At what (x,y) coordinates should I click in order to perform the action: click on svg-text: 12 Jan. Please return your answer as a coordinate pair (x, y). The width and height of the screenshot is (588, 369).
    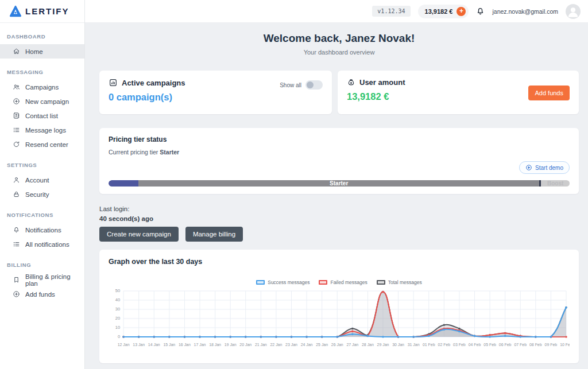
    Looking at the image, I should click on (124, 344).